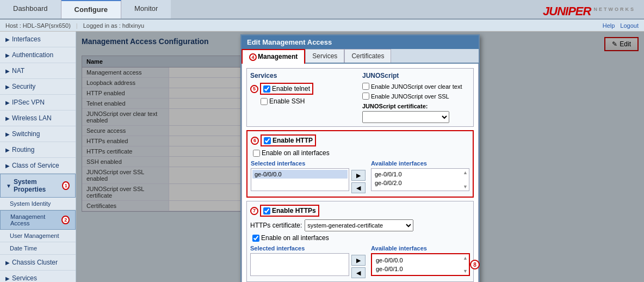  I want to click on configure-tab: Configure, so click(91, 9).